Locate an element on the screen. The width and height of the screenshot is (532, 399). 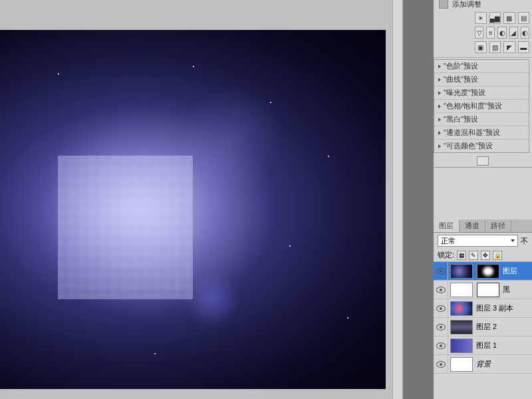
color-balance-button: ◐ is located at coordinates (501, 33).